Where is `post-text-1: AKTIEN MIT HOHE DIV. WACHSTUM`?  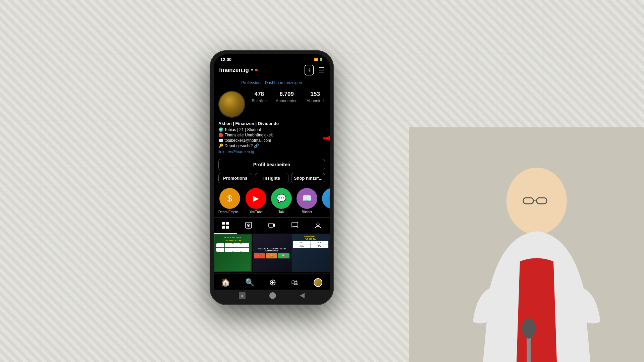 post-text-1: AKTIEN MIT HOHE DIV. WACHSTUM is located at coordinates (233, 253).